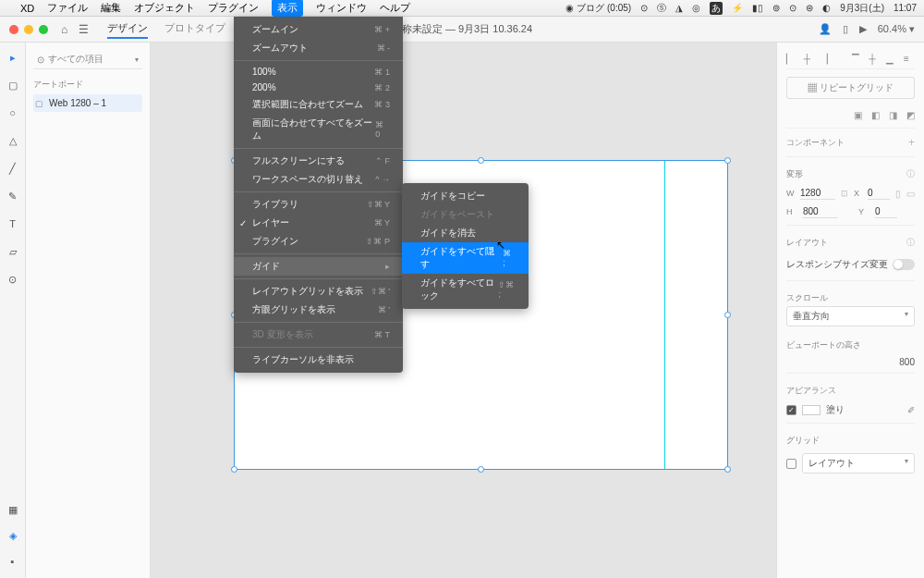  I want to click on menu-item: 方眼グリッドを表示⌘ ', so click(318, 310).